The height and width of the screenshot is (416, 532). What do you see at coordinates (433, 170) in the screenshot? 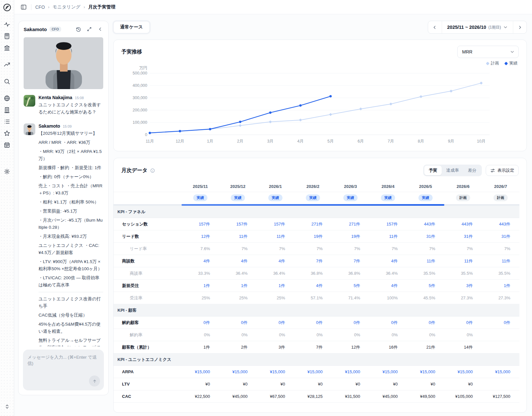
I see `tab-予実: 予実` at bounding box center [433, 170].